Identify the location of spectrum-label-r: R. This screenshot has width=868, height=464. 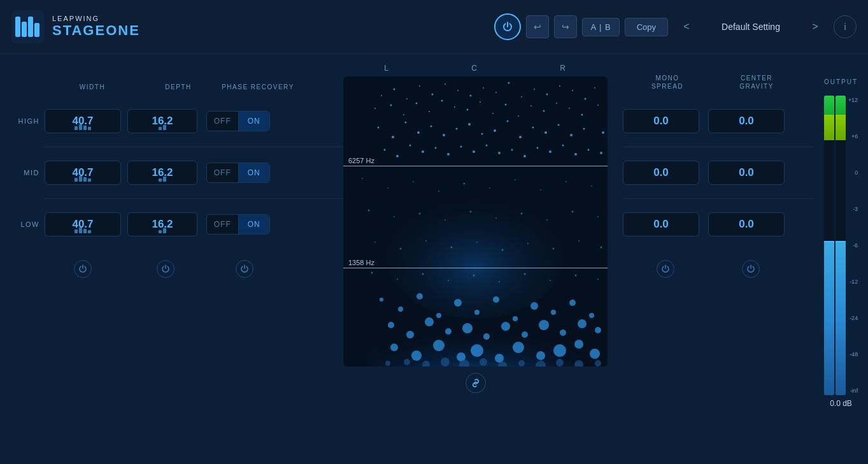
(563, 68).